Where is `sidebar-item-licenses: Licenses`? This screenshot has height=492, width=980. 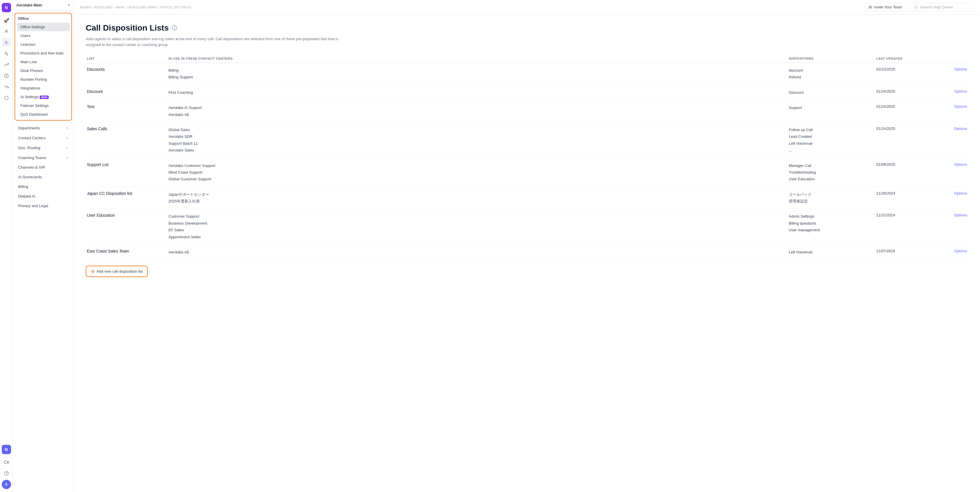
sidebar-item-licenses: Licenses is located at coordinates (43, 44).